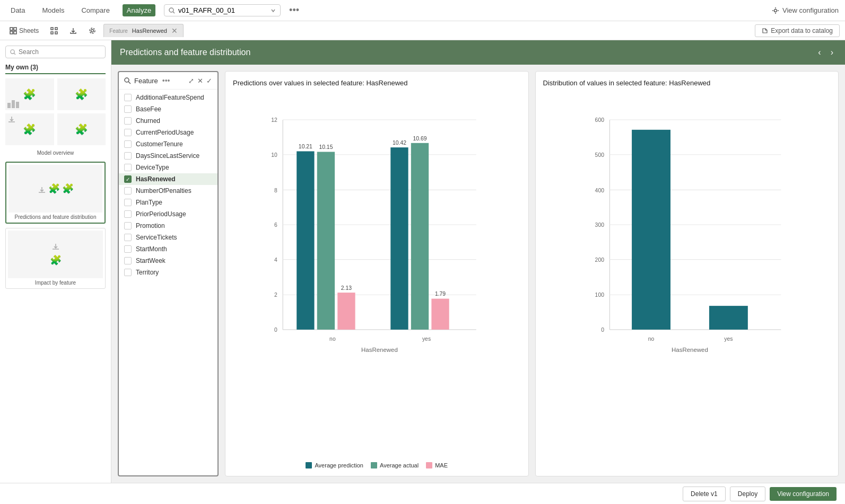 Image resolution: width=845 pixels, height=504 pixels. What do you see at coordinates (128, 214) in the screenshot?
I see `feature-checkbox-priorperiodusage` at bounding box center [128, 214].